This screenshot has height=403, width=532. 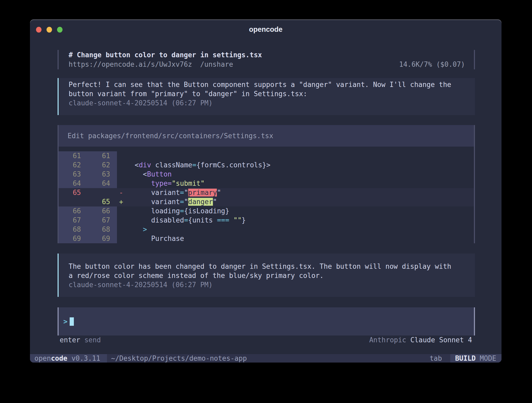 I want to click on app-name-open: open, so click(x=43, y=358).